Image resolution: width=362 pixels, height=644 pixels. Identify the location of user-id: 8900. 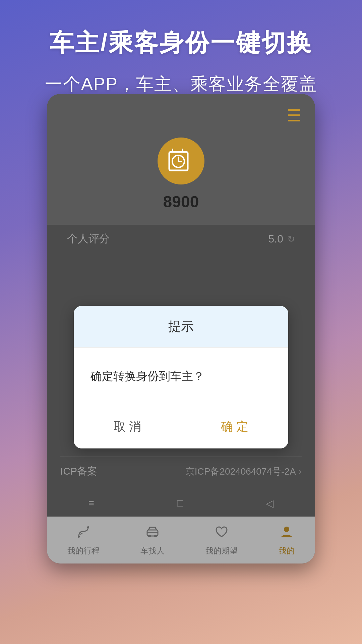
(181, 202).